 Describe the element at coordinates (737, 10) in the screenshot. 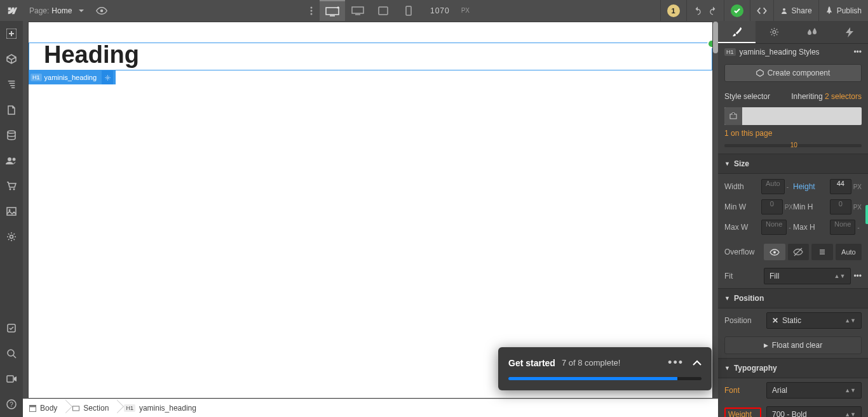

I see `status-ok` at that location.